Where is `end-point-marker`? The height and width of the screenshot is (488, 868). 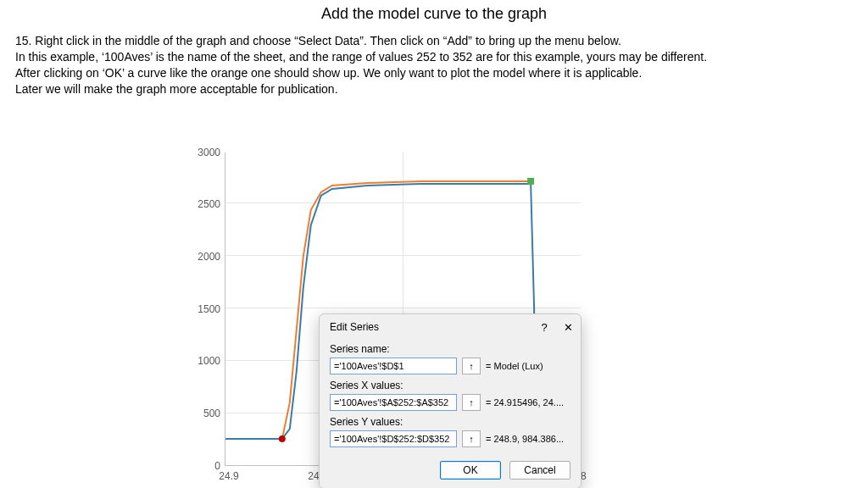
end-point-marker is located at coordinates (531, 181).